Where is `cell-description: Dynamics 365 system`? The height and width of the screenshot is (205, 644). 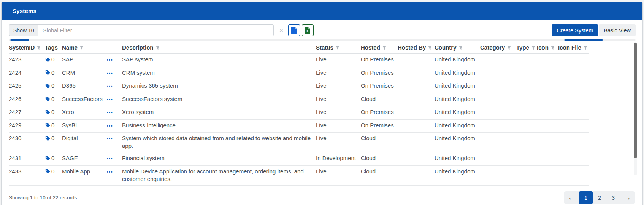
cell-description: Dynamics 365 system is located at coordinates (219, 87).